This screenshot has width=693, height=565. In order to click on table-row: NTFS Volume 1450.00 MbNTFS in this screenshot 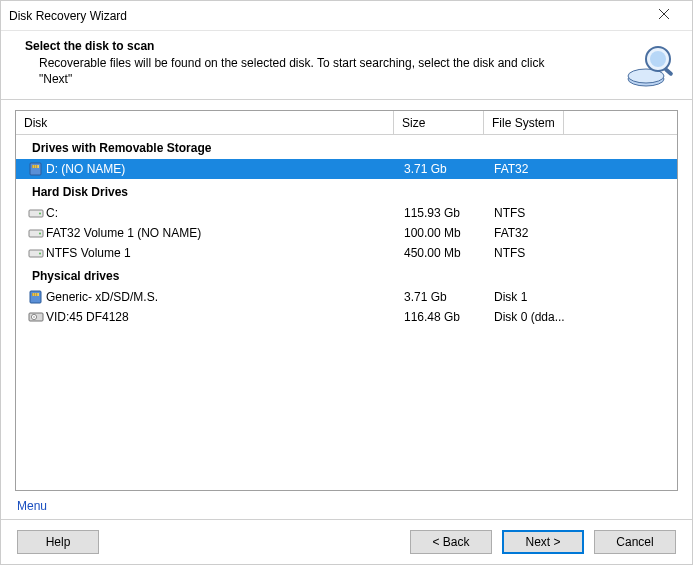, I will do `click(346, 253)`.